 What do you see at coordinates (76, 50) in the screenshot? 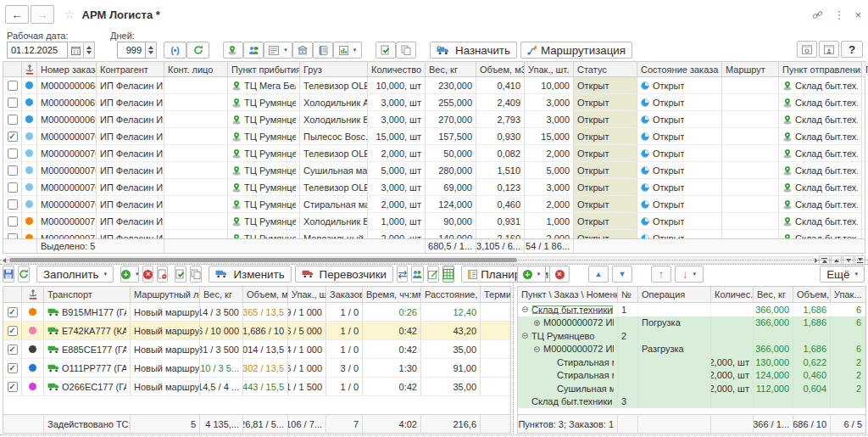
I see `date-calendar-button` at bounding box center [76, 50].